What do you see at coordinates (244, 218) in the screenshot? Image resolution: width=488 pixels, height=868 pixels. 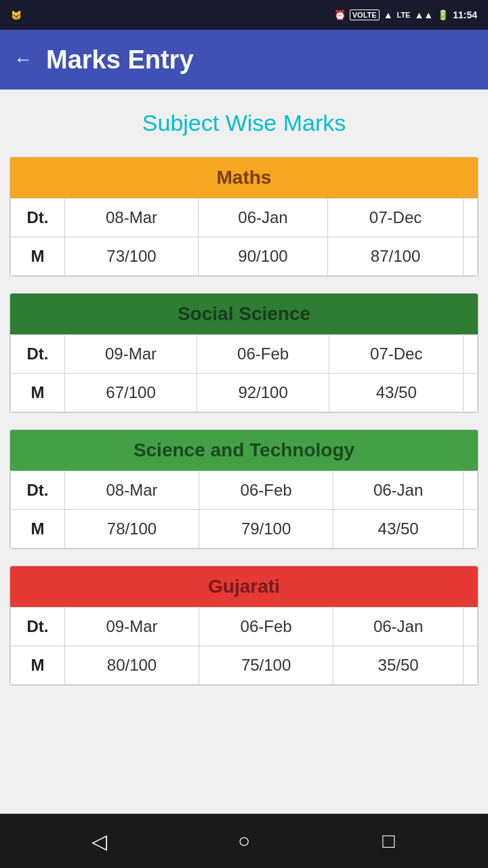 I see `date-row-0: Dt.08-Mar06-Jan07-Dec` at bounding box center [244, 218].